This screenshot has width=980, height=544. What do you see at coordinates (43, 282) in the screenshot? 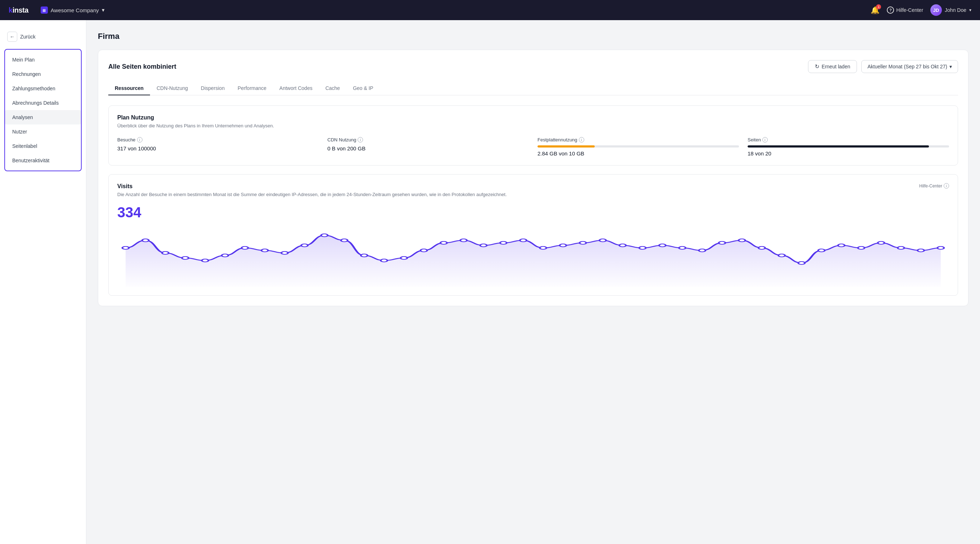
I see `sidebar: ← Zurück Mein Plan Rechnungen Zahlungsme…` at bounding box center [43, 282].